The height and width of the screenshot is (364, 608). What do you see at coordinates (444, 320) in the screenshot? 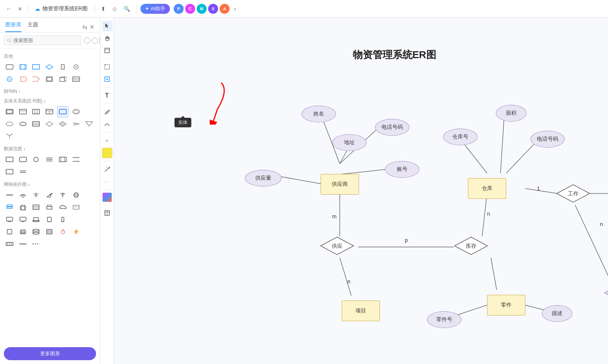
I see `attr-part-no: 零件号` at bounding box center [444, 320].